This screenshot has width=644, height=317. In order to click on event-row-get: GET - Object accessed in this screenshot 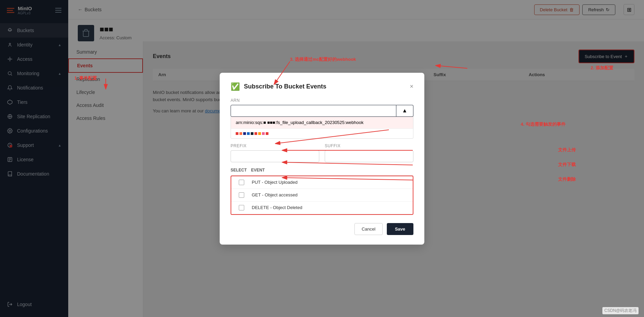, I will do `click(322, 195)`.